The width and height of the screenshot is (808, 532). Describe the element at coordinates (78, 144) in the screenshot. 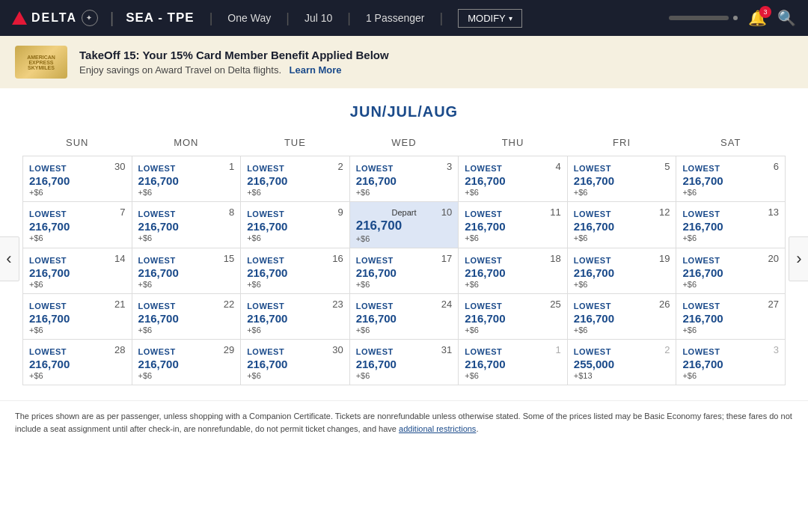

I see `day-of-week-header: SUN` at that location.